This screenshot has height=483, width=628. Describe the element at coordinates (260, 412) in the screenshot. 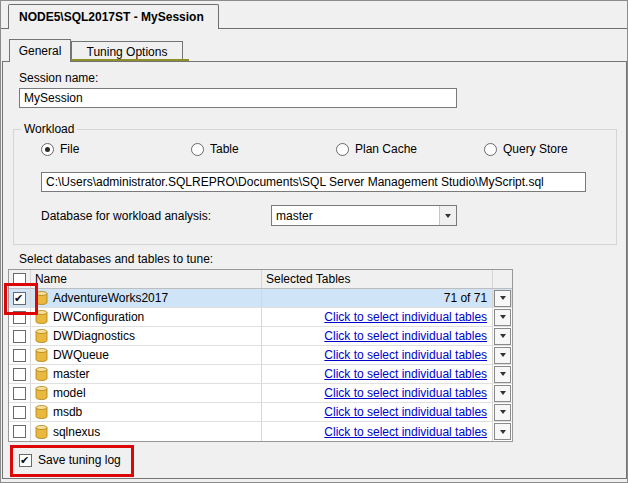

I see `table-row: msdb Click to select individual tables` at that location.